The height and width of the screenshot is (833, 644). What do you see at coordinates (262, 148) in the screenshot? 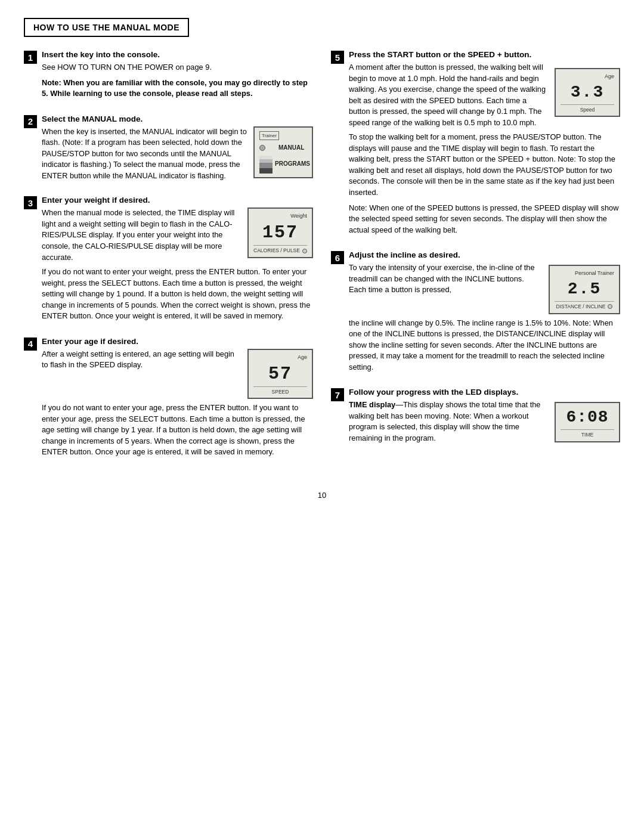
I see `manual-dot` at bounding box center [262, 148].